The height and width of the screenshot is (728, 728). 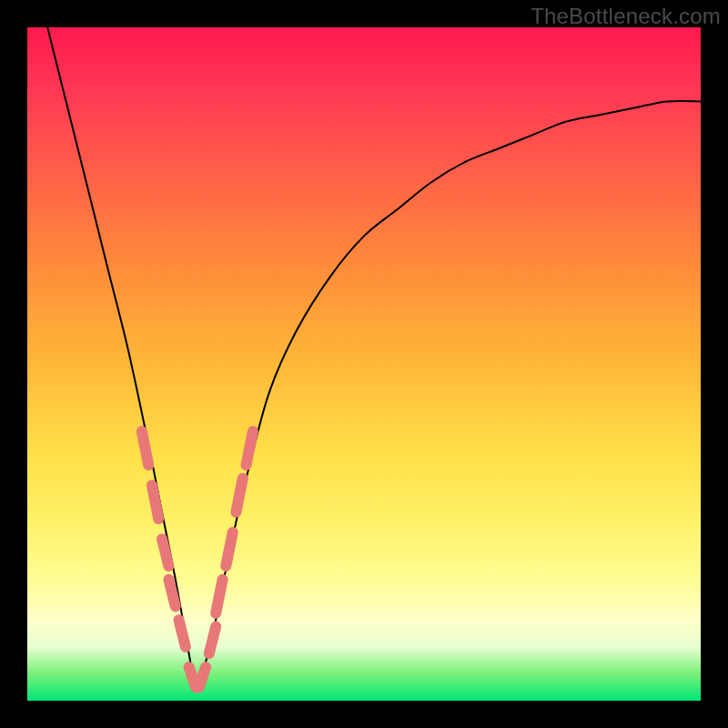 What do you see at coordinates (197, 559) in the screenshot?
I see `annotation-pills` at bounding box center [197, 559].